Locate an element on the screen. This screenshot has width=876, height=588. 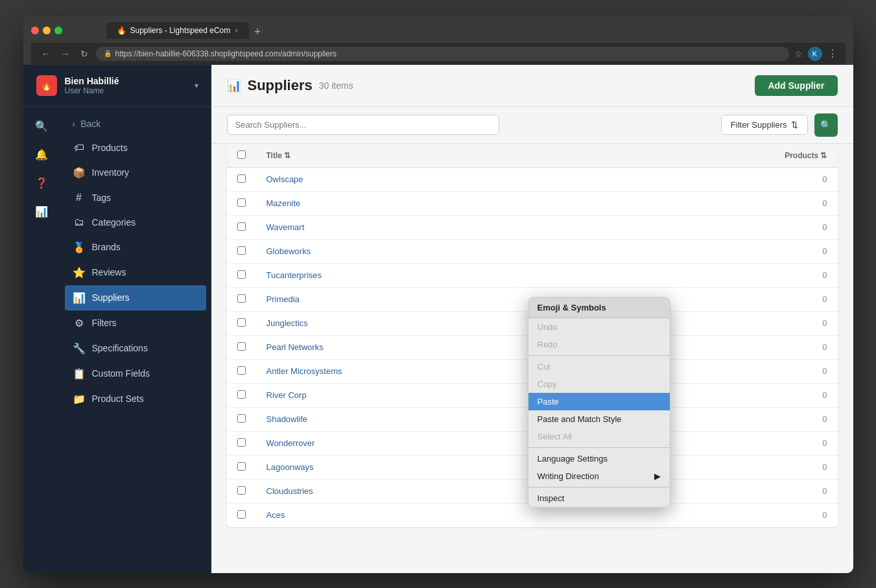
sidebar-item-specifications: 🔧 Specifications is located at coordinates (136, 349).